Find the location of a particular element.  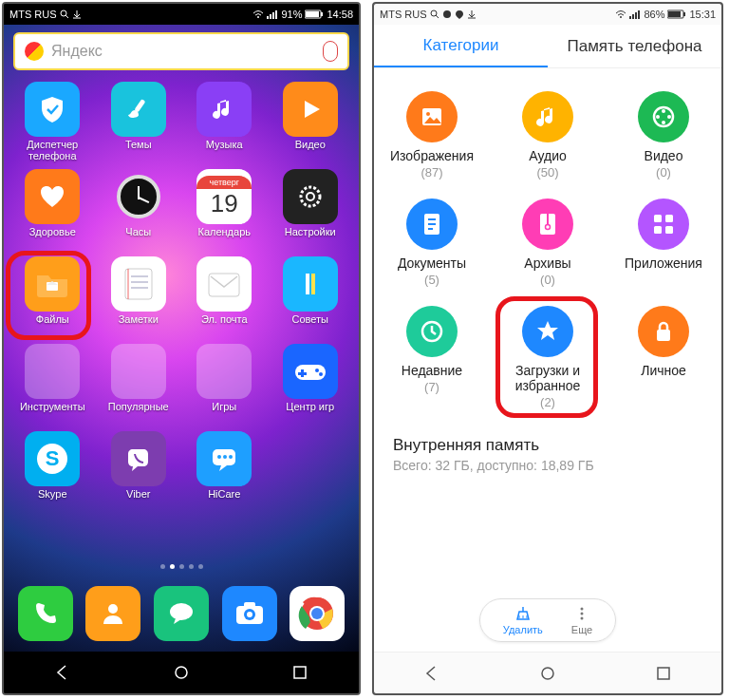

mail-icon is located at coordinates (224, 284).